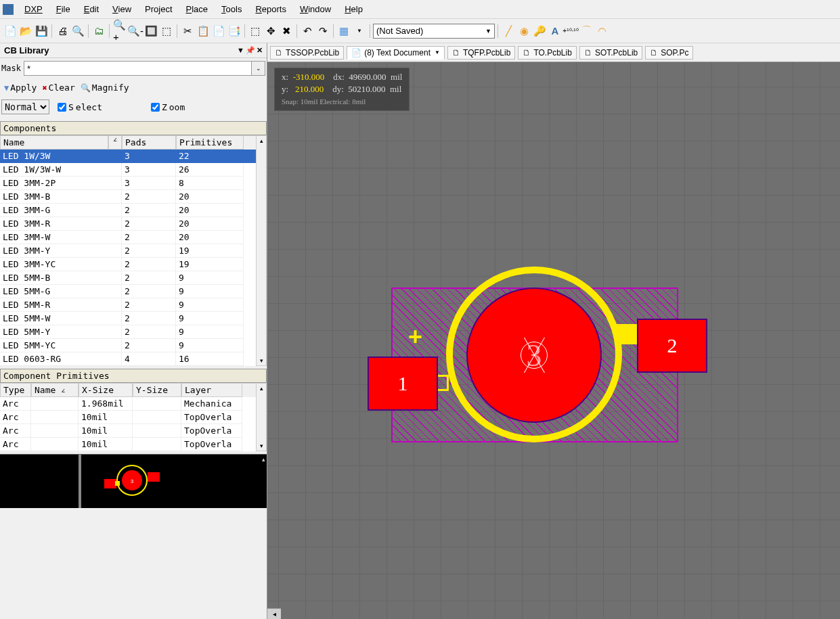 The height and width of the screenshot is (619, 840). Describe the element at coordinates (187, 31) in the screenshot. I see `cut-icon: ✂` at that location.